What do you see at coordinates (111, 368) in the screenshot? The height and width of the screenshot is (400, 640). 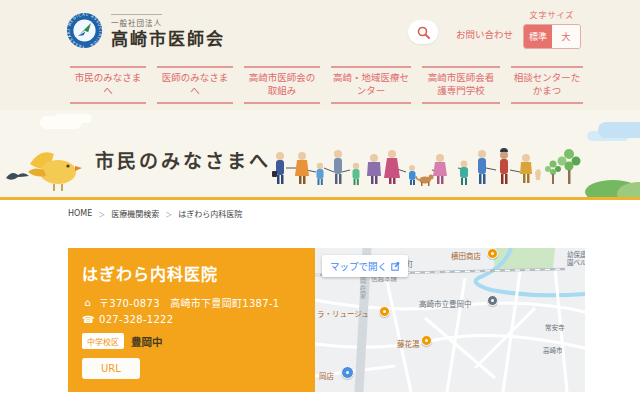 I see `clinic-url-button: URL` at bounding box center [111, 368].